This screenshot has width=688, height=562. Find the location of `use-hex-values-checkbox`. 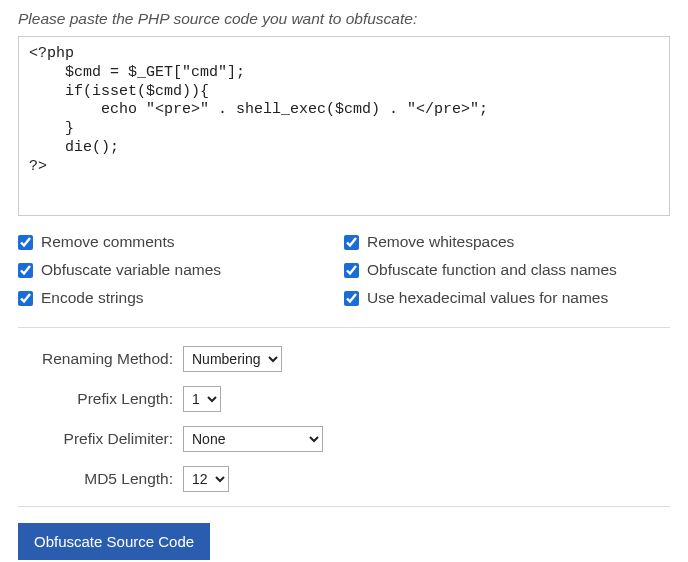

use-hex-values-checkbox is located at coordinates (352, 298).